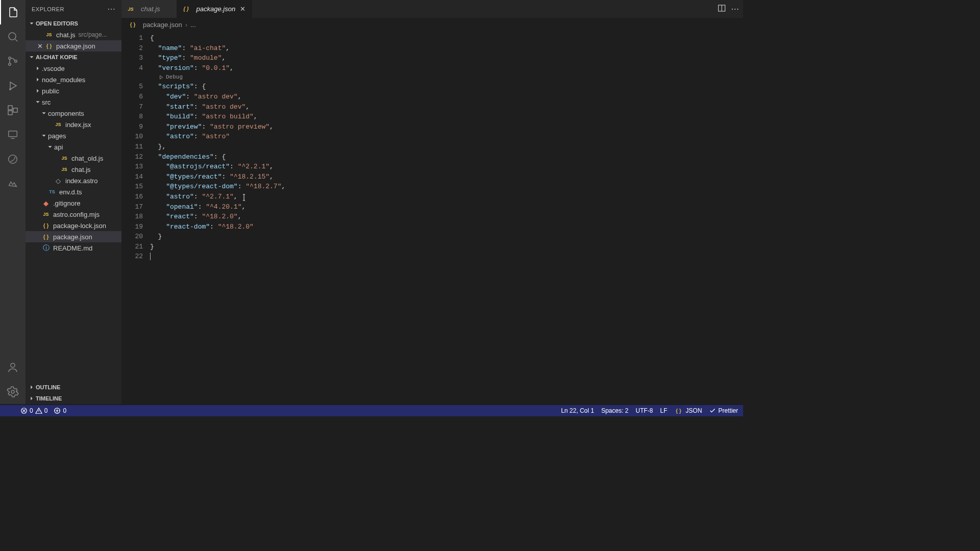 This screenshot has height=551, width=980. I want to click on status-encoding: UTF-8, so click(644, 411).